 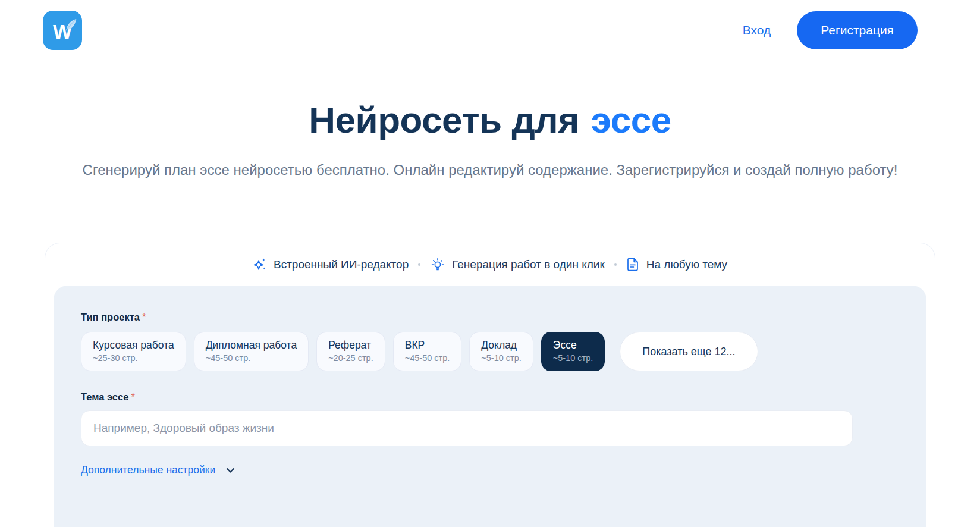 What do you see at coordinates (148, 470) in the screenshot?
I see `advanced-settings-label: Дополнительные настройки` at bounding box center [148, 470].